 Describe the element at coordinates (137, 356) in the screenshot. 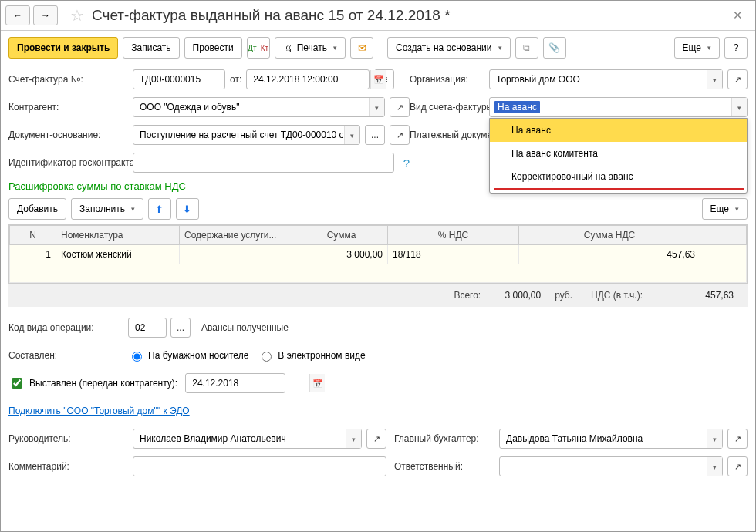

I see `radio-paper` at that location.